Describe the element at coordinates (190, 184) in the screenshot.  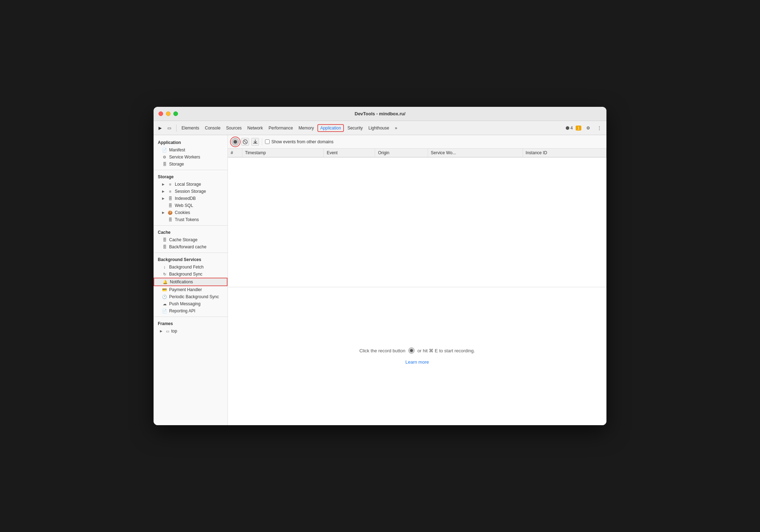
I see `sidebar-item-local-storage: ▶ ≡ Local Storage` at that location.